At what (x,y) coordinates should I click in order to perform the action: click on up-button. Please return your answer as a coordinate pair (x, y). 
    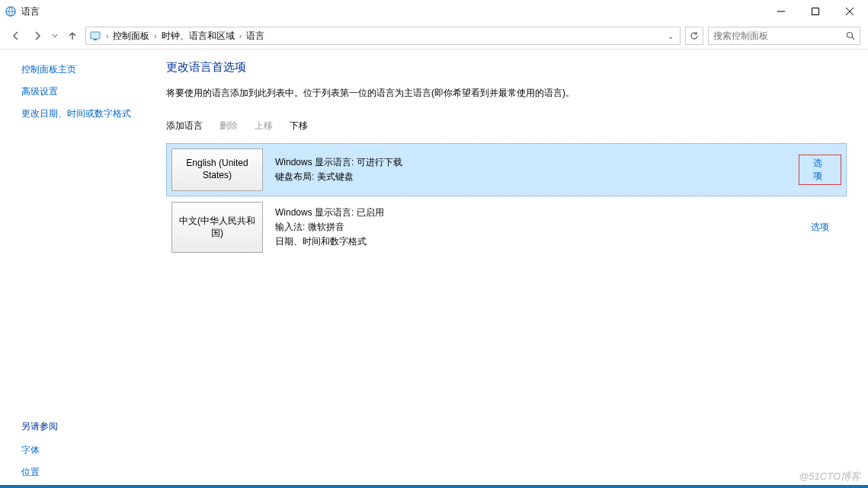
    Looking at the image, I should click on (72, 36).